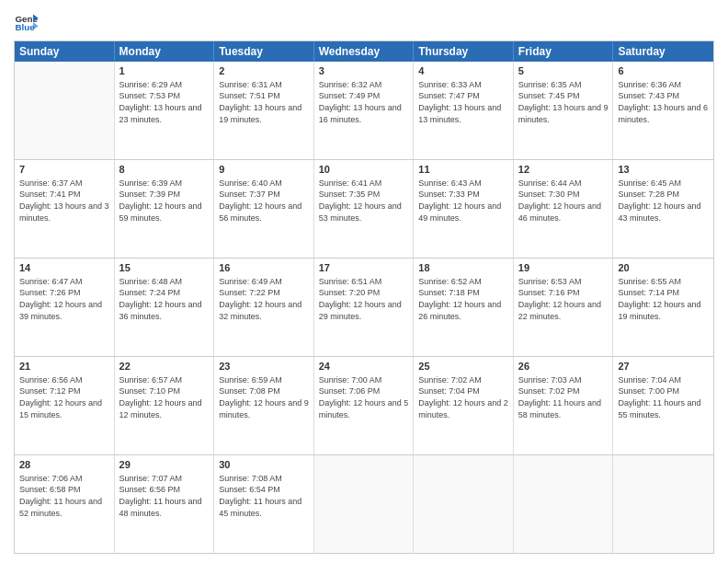  Describe the element at coordinates (264, 201) in the screenshot. I see `day-info: Sunrise: 6:40 AMSunset: 7:37 PMDaylight:…` at that location.